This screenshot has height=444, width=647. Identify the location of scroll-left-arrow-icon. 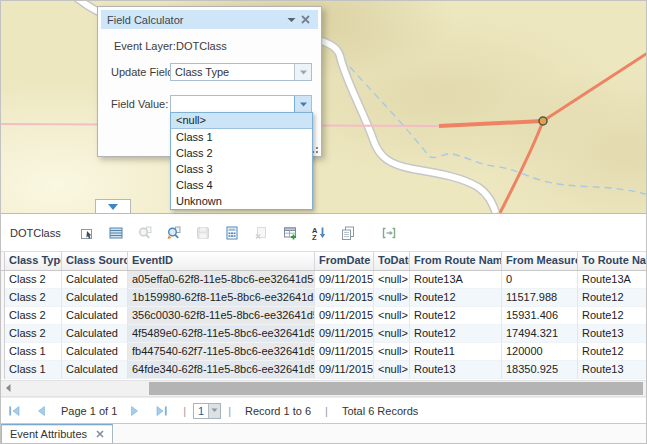
(8, 389).